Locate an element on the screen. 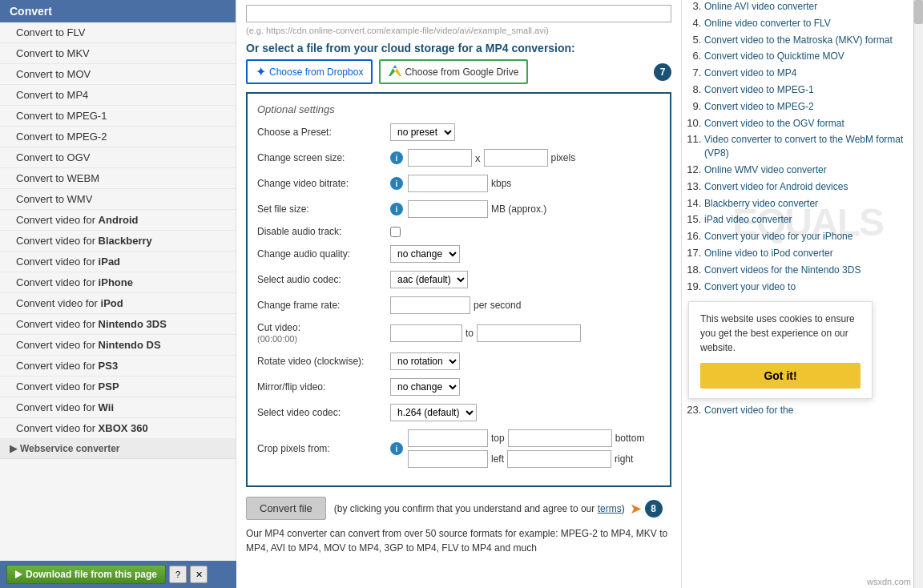  list-item: Video converter to convert to the WebM f… is located at coordinates (806, 147).